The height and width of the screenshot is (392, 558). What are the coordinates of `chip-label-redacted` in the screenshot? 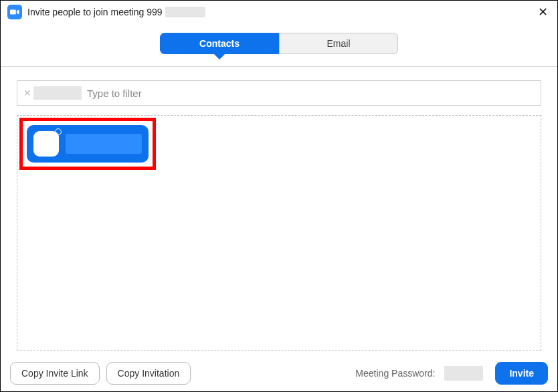 It's located at (58, 93).